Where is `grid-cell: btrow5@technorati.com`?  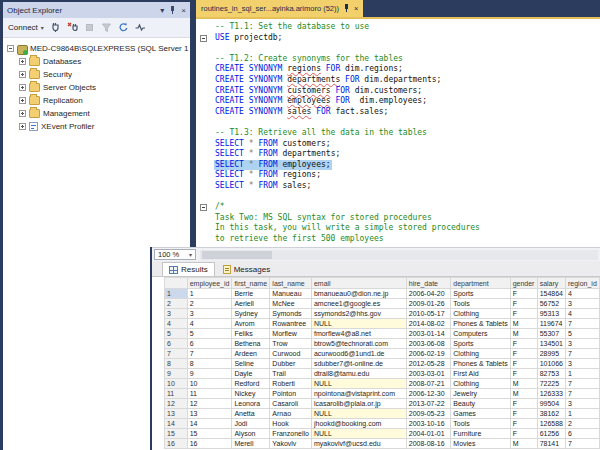
grid-cell: btrow5@technorati.com is located at coordinates (358, 344).